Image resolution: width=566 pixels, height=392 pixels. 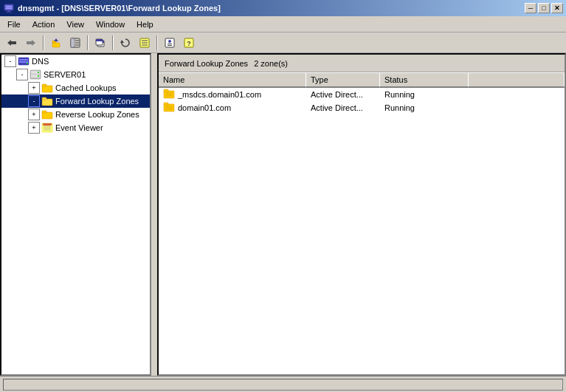 I want to click on expand-dns: -, so click(x=10, y=61).